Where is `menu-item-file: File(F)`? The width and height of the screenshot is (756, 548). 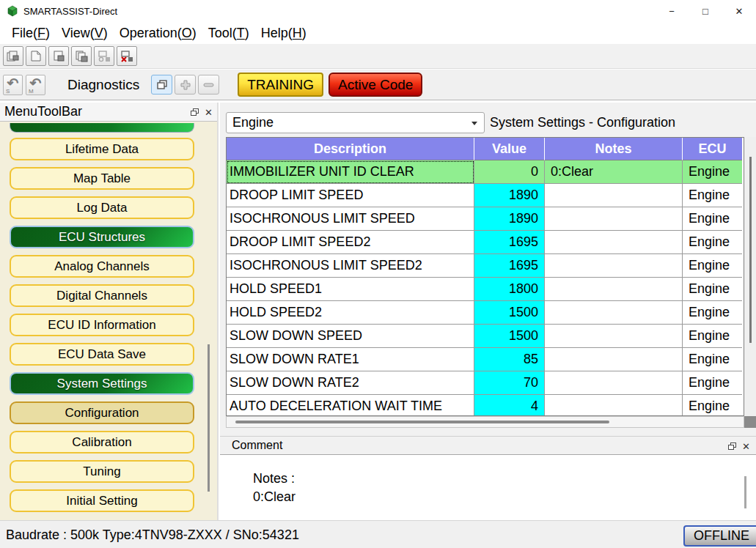 menu-item-file: File(F) is located at coordinates (31, 34).